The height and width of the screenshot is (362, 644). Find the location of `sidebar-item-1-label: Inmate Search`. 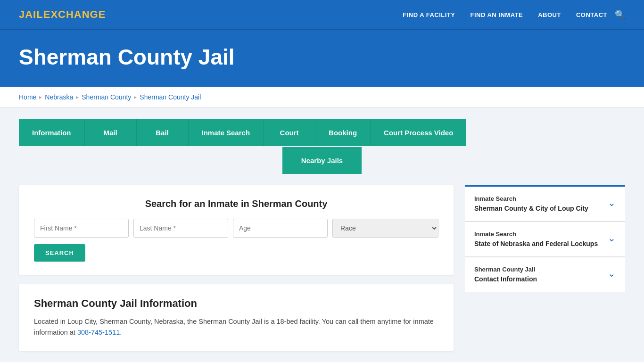

sidebar-item-1-label: Inmate Search is located at coordinates (538, 235).